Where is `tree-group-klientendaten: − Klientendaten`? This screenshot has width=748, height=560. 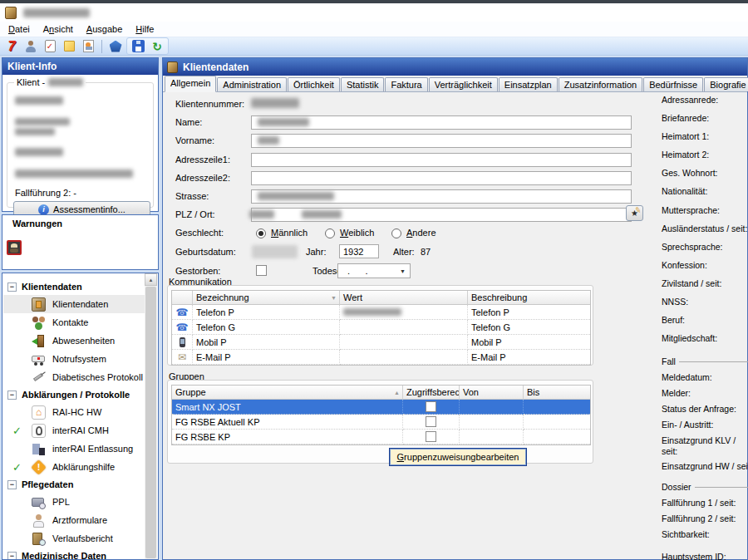
tree-group-klientendaten: − Klientendaten is located at coordinates (74, 287).